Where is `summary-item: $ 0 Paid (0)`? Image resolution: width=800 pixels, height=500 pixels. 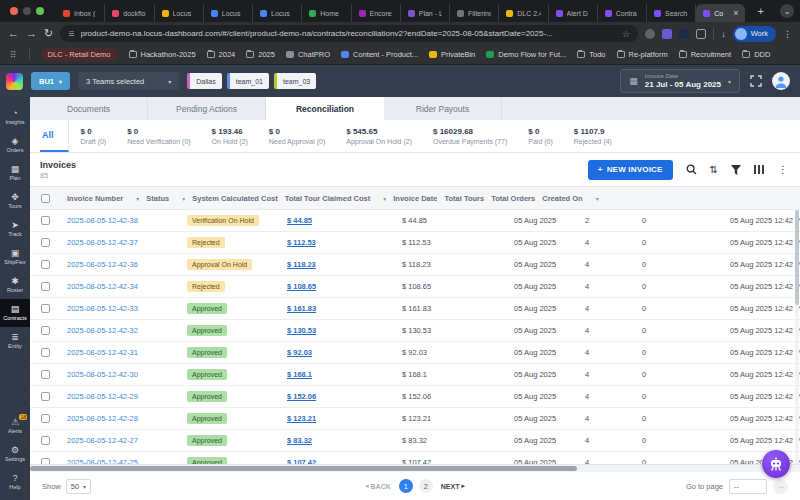 summary-item: $ 0 Paid (0) is located at coordinates (540, 136).